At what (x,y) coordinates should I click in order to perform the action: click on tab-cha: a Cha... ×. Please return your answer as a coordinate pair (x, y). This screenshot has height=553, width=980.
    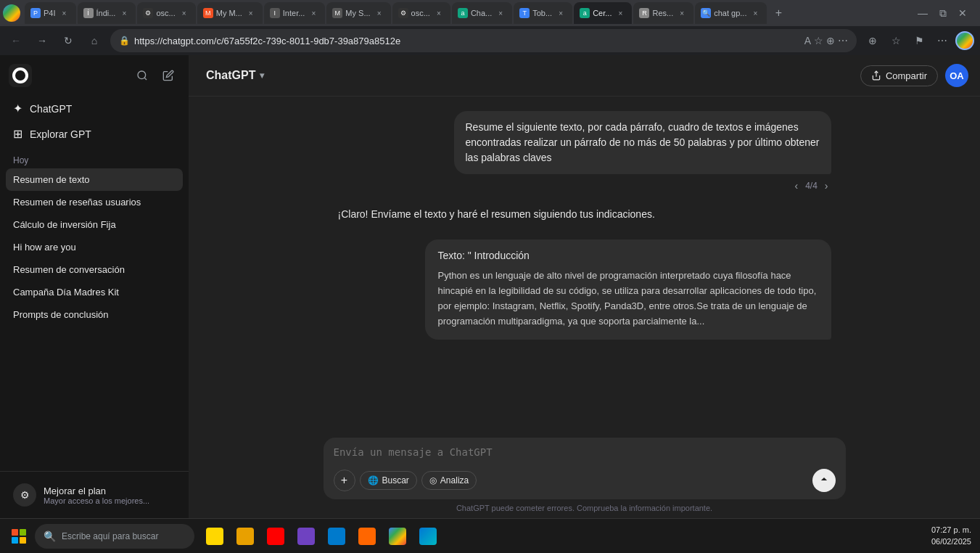
    Looking at the image, I should click on (482, 13).